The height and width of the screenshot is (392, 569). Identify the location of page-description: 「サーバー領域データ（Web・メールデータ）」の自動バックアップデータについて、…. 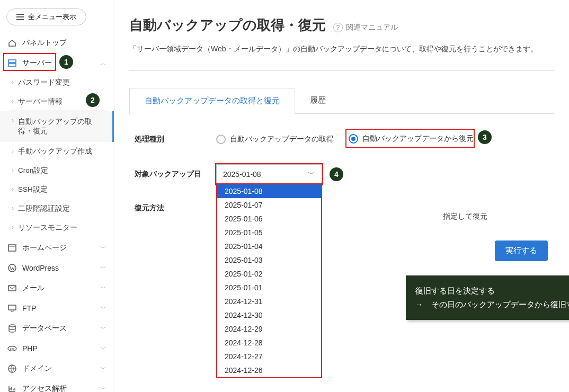
(342, 49).